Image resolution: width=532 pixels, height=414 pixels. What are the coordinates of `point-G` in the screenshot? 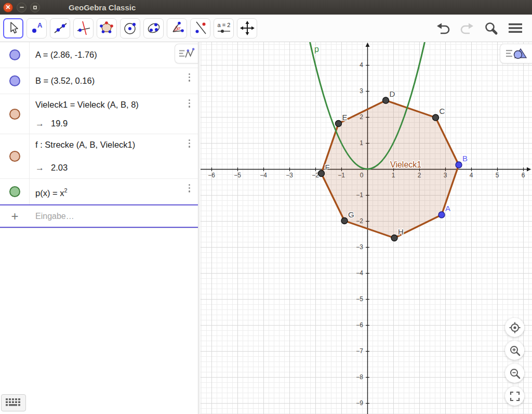 It's located at (344, 221).